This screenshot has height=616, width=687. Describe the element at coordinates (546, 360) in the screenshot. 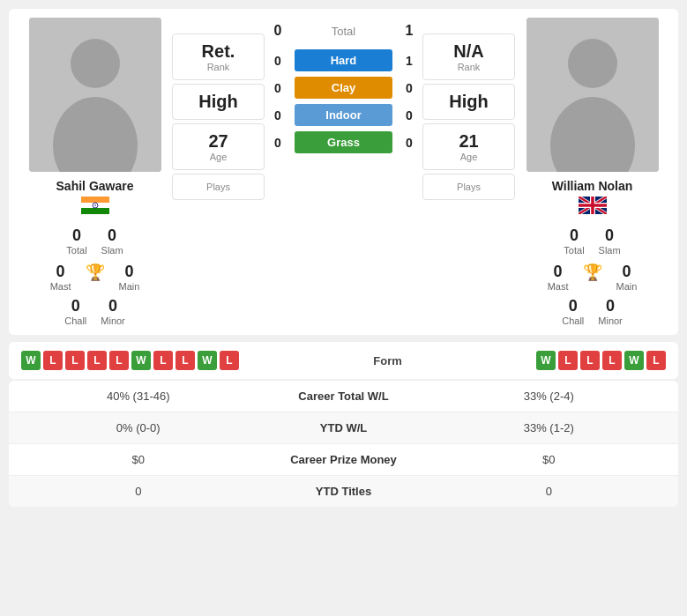

I see `right-form-badge-0: W` at that location.